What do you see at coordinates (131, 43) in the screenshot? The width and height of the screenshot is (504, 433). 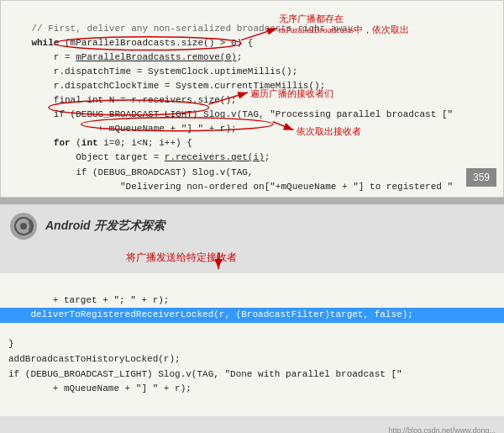 I see `code-line-1: while (mParallelBroadcasts.size() > 0) {` at bounding box center [131, 43].